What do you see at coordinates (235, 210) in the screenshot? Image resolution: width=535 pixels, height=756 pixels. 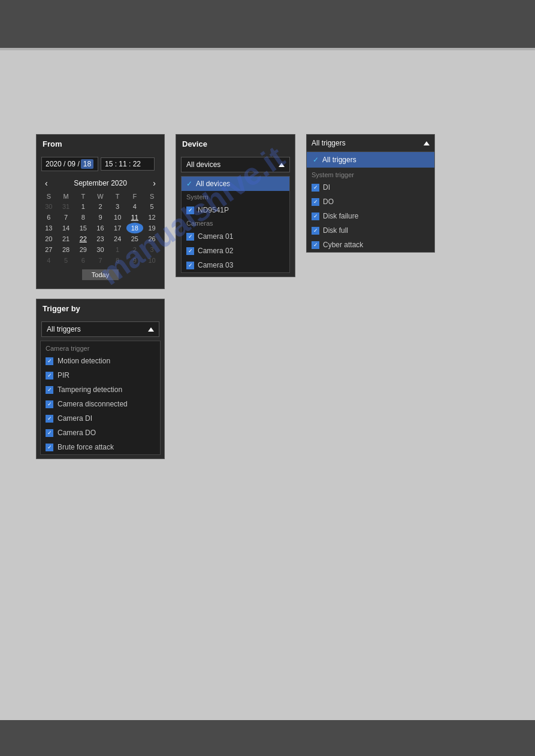 I see `device-nd9541p: ✓ ND9541P` at bounding box center [235, 210].